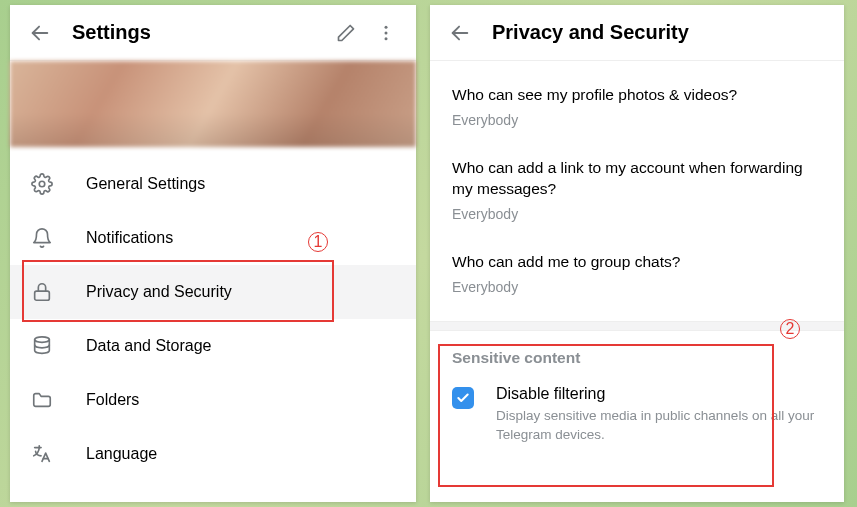 This screenshot has width=857, height=507. What do you see at coordinates (637, 33) in the screenshot?
I see `privacy-header: Privacy and Security` at bounding box center [637, 33].